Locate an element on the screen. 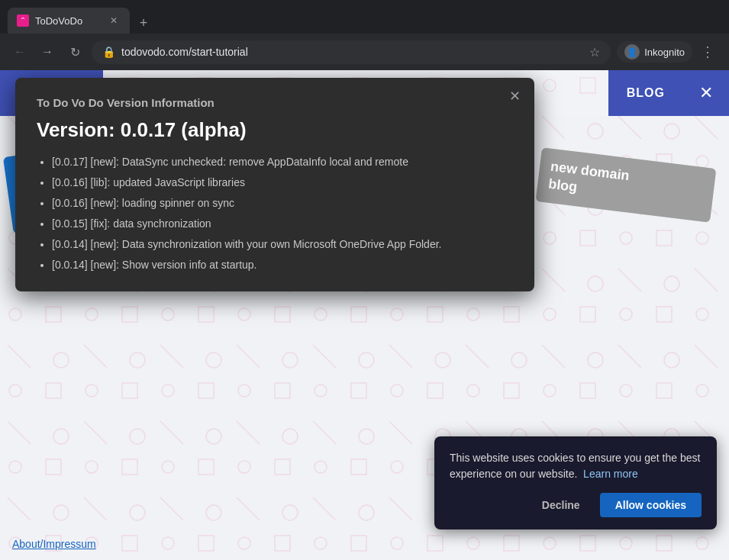 This screenshot has width=729, height=560. browser-chrome: ToDoVoDo ✕ + ← → ↻ 🔒 todovodo.com/start-… is located at coordinates (365, 35).